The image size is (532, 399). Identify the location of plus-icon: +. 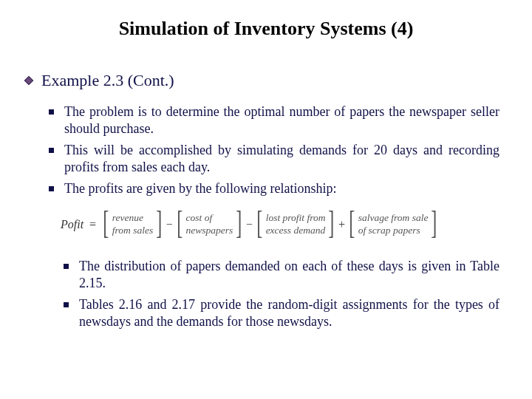
(341, 225).